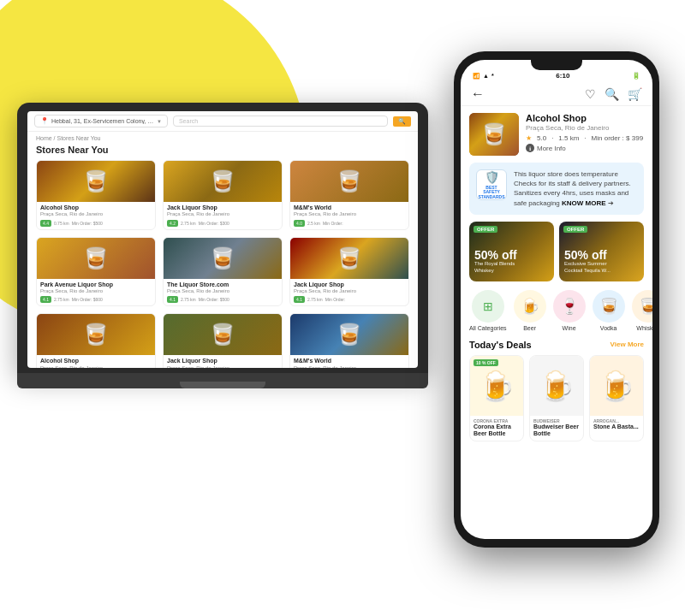  Describe the element at coordinates (281, 121) in the screenshot. I see `search-bar: Search` at that location.